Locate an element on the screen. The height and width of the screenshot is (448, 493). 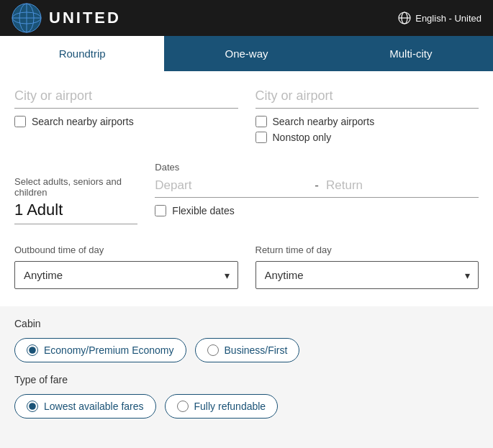
globe-logo-icon is located at coordinates (27, 18).